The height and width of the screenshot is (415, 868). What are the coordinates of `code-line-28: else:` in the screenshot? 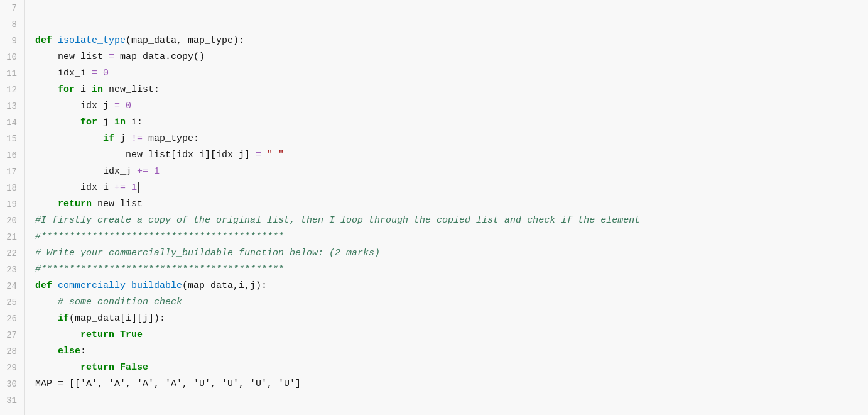 It's located at (452, 351).